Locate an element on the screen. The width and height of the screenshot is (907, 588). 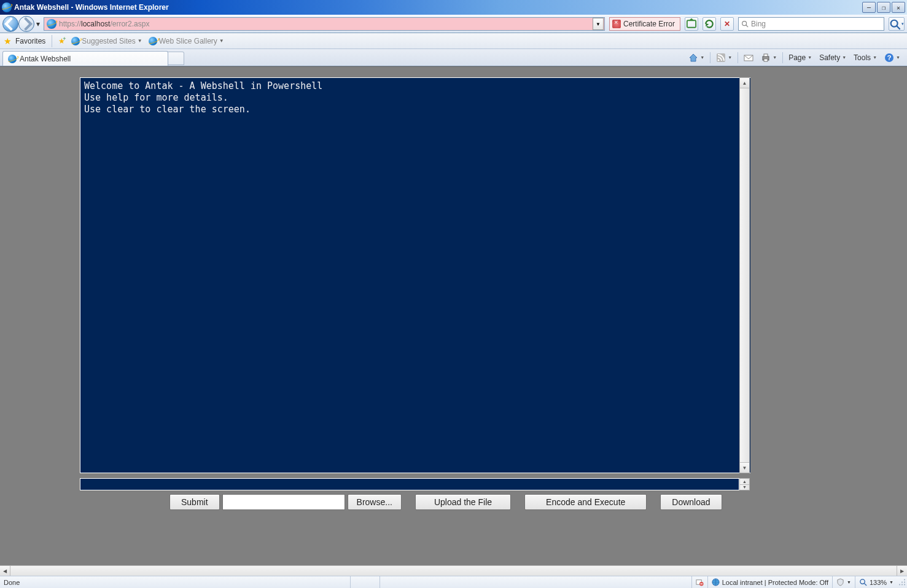
new-tab-button is located at coordinates (176, 58).